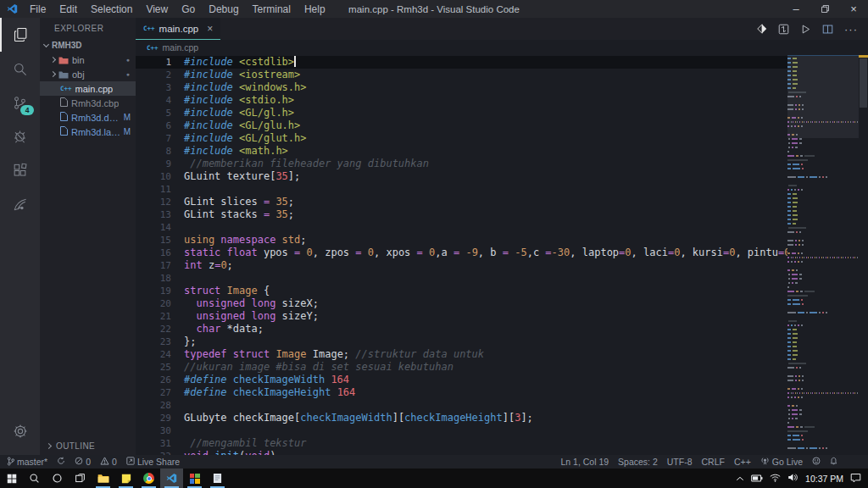 This screenshot has width=868, height=488. Describe the element at coordinates (461, 100) in the screenshot. I see `code-line-4: 4#include <stdio.h>` at that location.